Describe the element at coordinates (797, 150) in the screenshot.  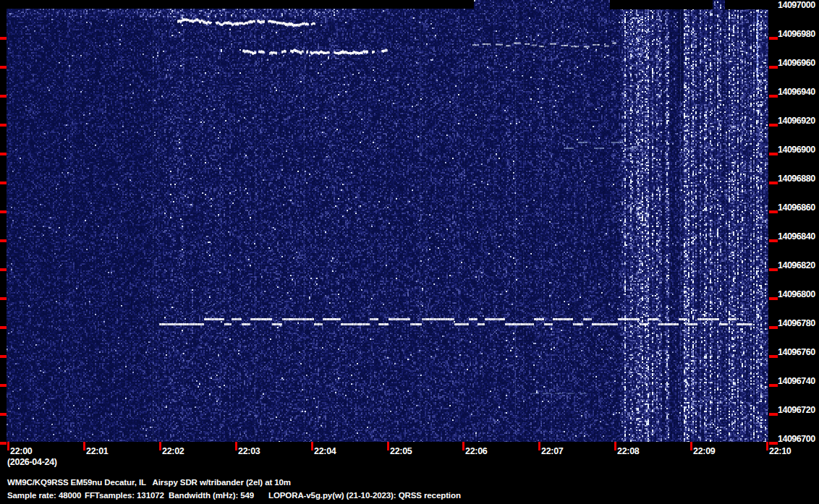
I see `freq-label: 14096900` at that location.